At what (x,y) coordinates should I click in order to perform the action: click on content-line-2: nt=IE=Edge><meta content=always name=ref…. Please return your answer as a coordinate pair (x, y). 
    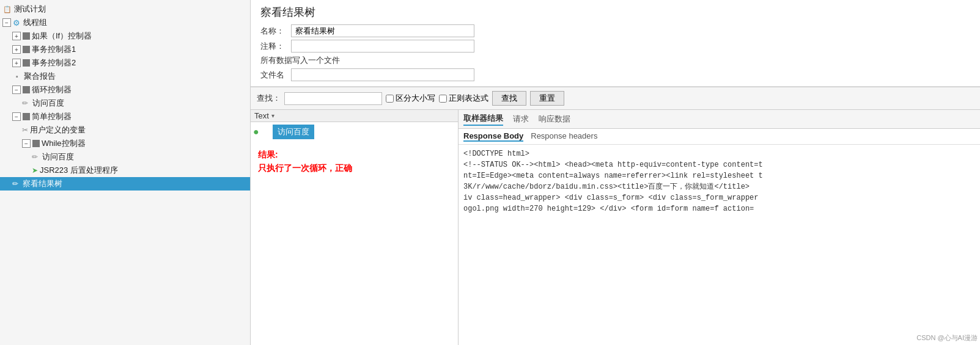
    Looking at the image, I should click on (719, 176).